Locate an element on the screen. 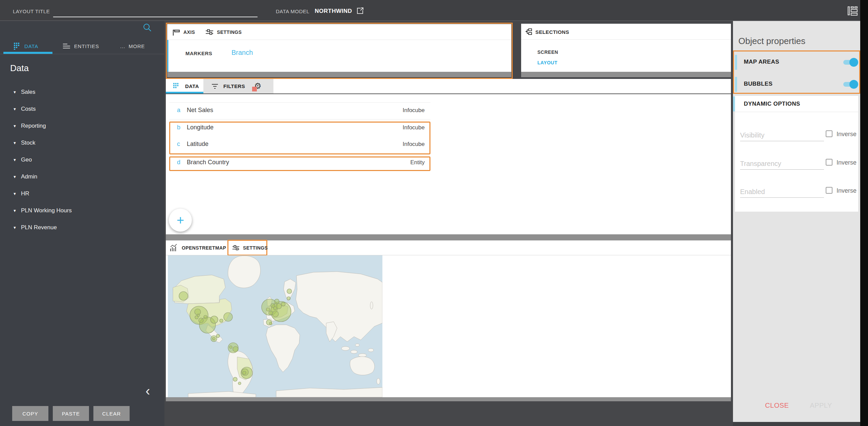  map-areas-toggle is located at coordinates (850, 62).